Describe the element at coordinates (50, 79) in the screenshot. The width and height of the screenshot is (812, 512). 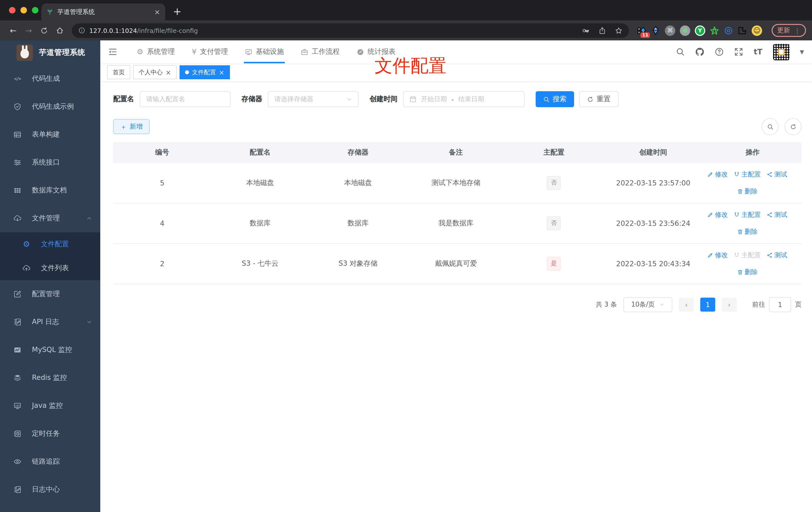
I see `sidebar-item: </> 代码生成` at that location.